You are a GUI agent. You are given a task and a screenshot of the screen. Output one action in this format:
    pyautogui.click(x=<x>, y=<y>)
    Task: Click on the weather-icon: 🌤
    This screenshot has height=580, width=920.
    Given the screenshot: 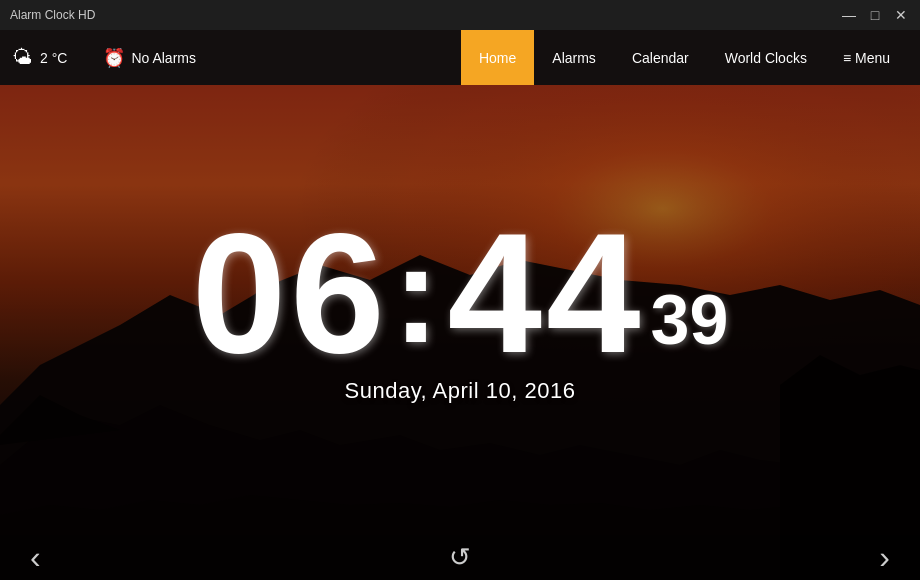 What is the action you would take?
    pyautogui.click(x=22, y=58)
    